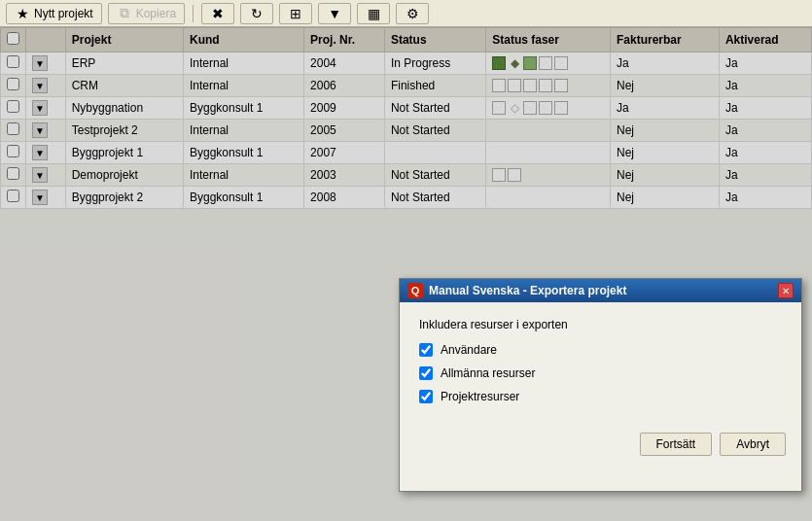 Image resolution: width=812 pixels, height=521 pixels. What do you see at coordinates (218, 14) in the screenshot?
I see `delete-icon: ✖` at bounding box center [218, 14].